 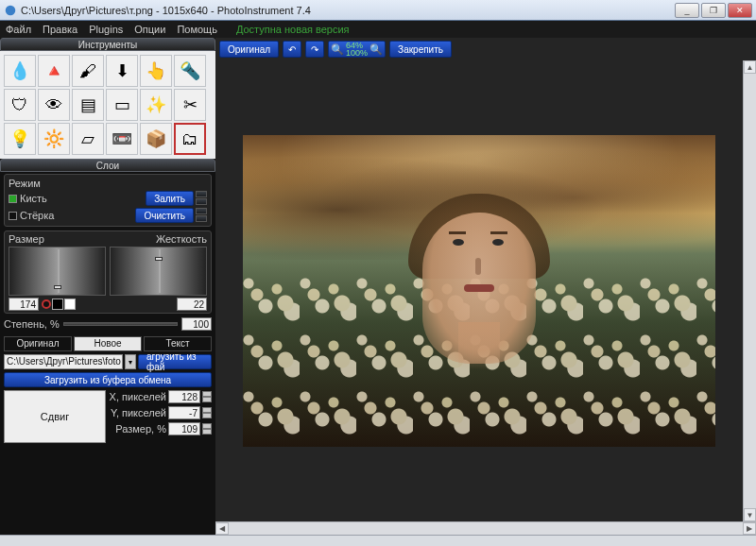 What do you see at coordinates (184, 413) in the screenshot?
I see `y-input` at bounding box center [184, 413].